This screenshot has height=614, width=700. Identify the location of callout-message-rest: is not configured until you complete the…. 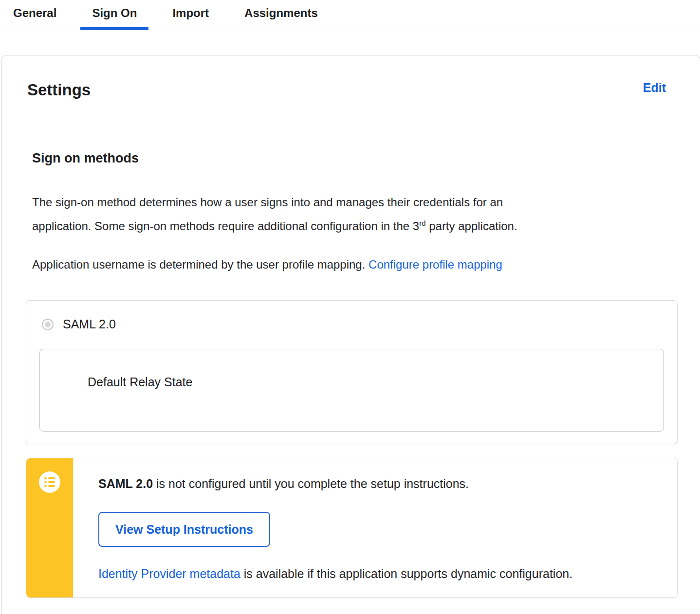
(311, 484).